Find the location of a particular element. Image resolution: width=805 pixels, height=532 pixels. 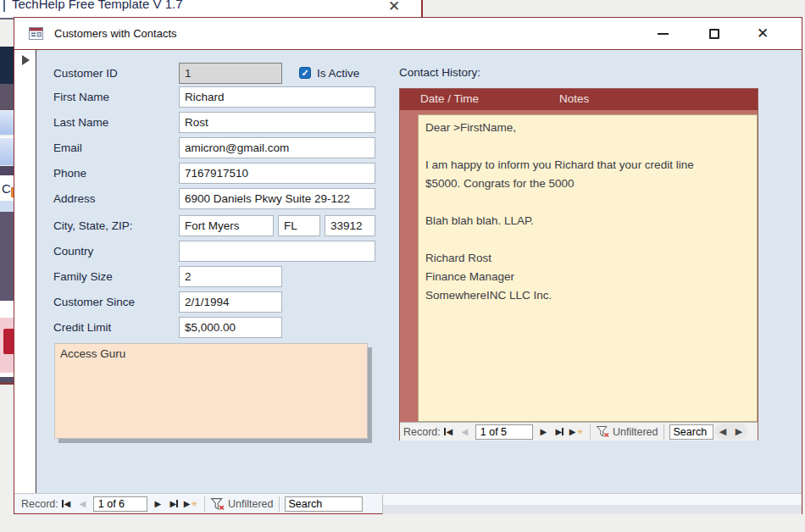

dialog-titlebar: Customers with Contacts ✕ is located at coordinates (408, 34).